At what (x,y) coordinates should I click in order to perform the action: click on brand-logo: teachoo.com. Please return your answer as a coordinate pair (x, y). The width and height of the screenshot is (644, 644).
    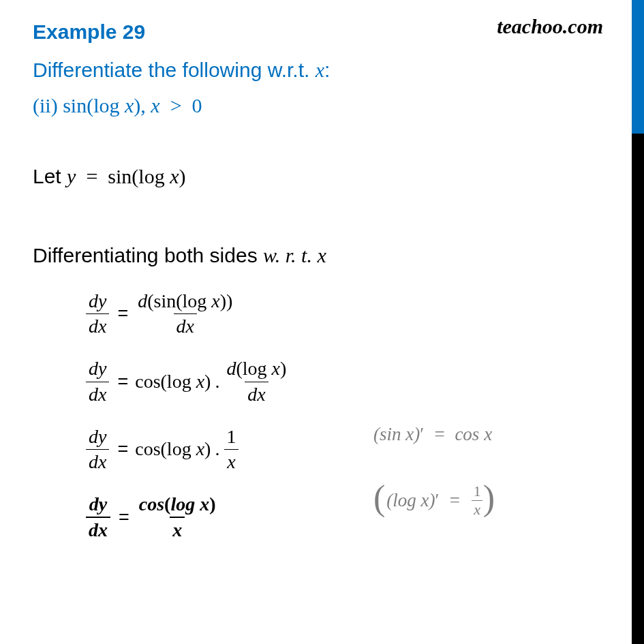
    Looking at the image, I should click on (550, 27).